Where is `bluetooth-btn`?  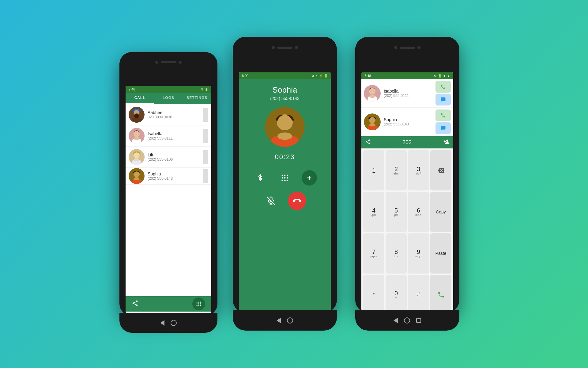 bluetooth-btn is located at coordinates (260, 178).